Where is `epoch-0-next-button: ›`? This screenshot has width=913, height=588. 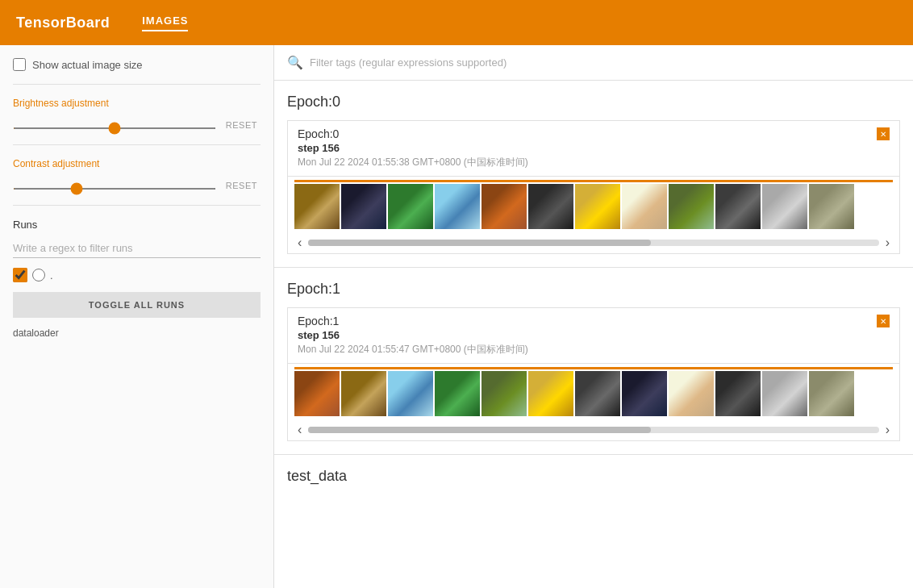
epoch-0-next-button: › is located at coordinates (887, 243).